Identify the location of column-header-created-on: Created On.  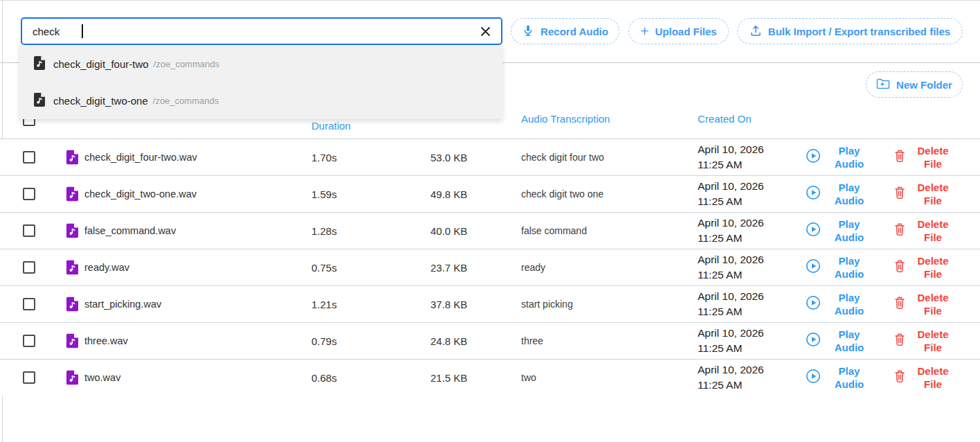
(725, 119).